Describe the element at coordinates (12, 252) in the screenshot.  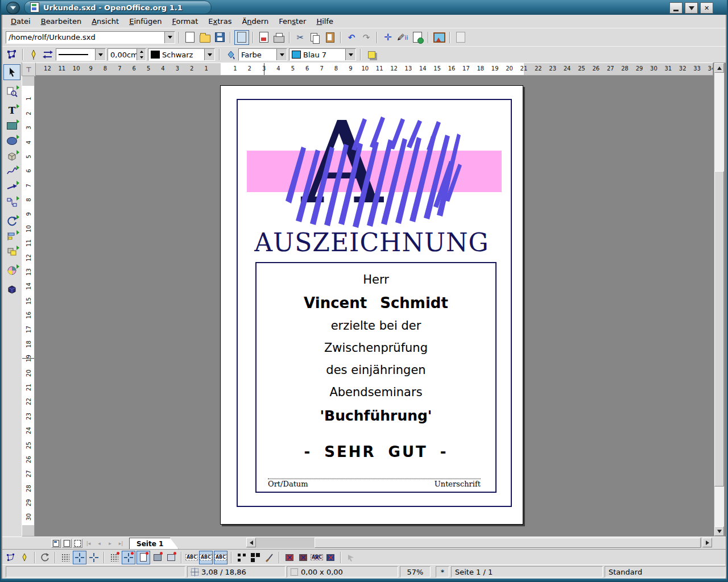
I see `arrange-tool` at that location.